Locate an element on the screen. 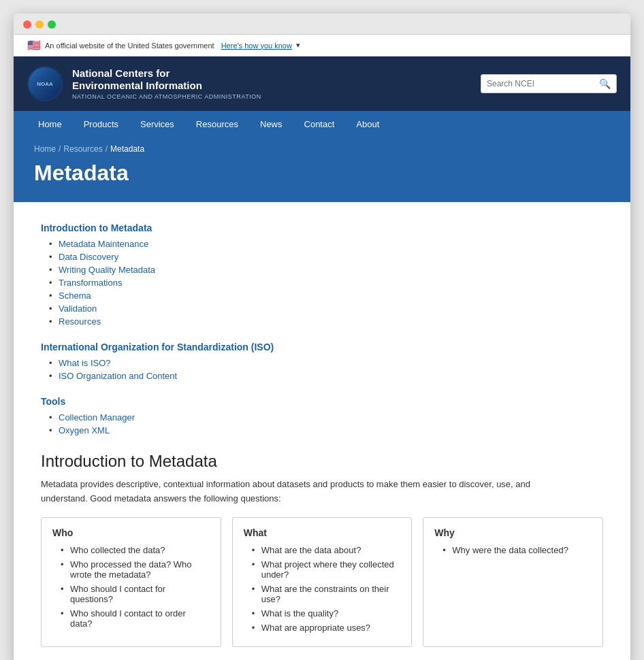  who-item-3: Who should I contact to order data? is located at coordinates (128, 618).